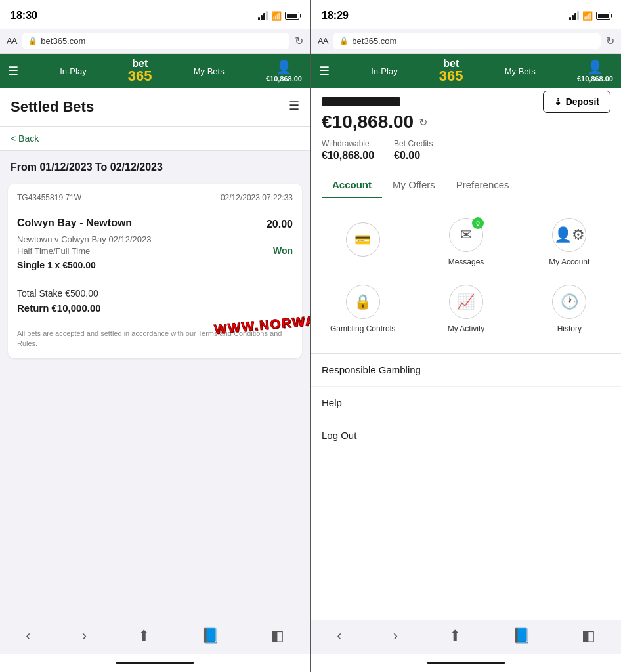 This screenshot has width=621, height=672. I want to click on left-nav-bar: ☰ In-Play bet 365 My Bets 👤 €10,868.00, so click(155, 71).